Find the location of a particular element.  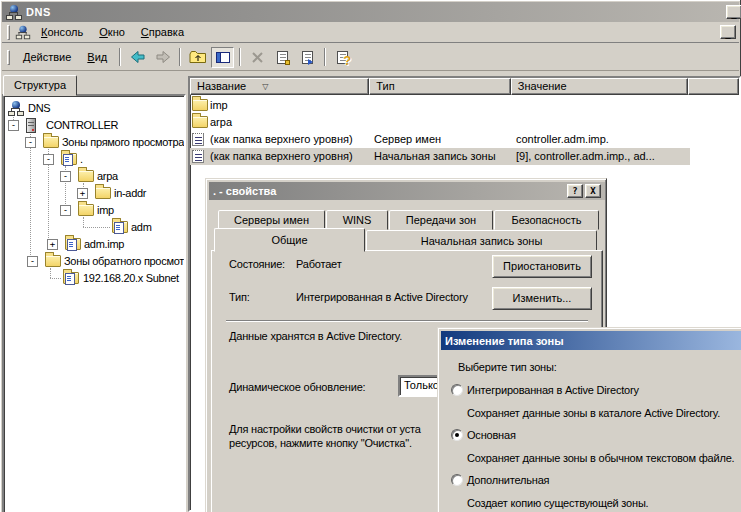

tab-zone-transfers: Передачи зон is located at coordinates (441, 220).